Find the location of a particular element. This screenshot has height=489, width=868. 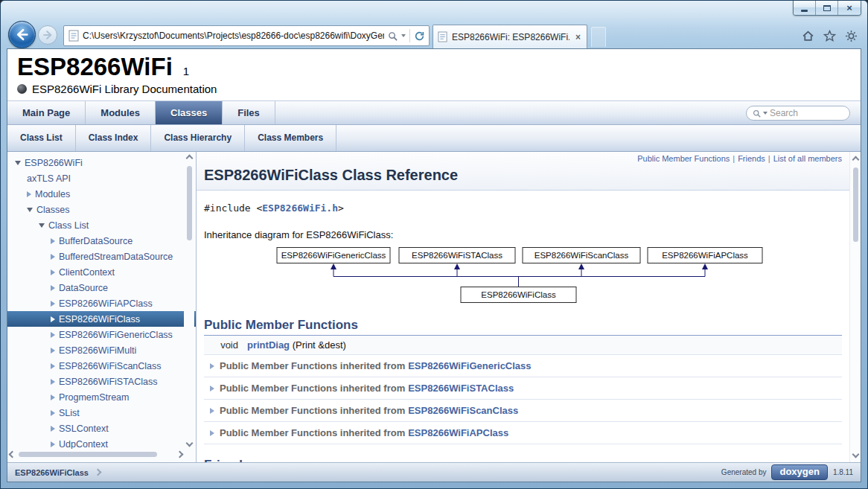

breadcrumb: ESP8266WiFiClass is located at coordinates (58, 473).